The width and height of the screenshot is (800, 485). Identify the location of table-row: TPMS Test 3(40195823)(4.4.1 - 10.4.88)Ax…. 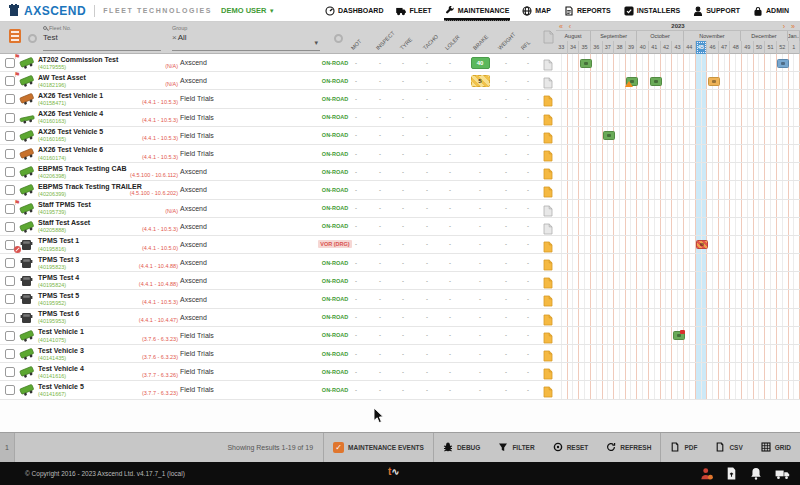
(400, 263).